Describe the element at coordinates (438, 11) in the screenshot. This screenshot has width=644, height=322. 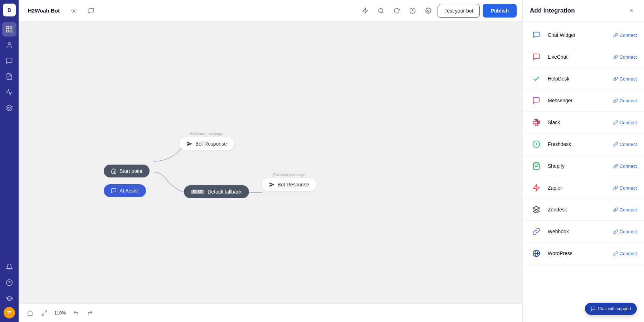
I see `topbar-right: Test your bot Publish` at that location.